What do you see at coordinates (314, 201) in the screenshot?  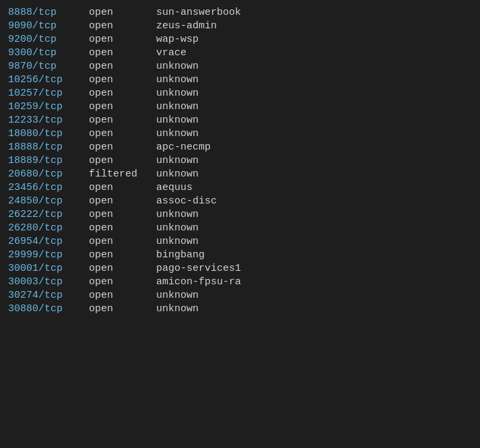 I see `service-value: assoc-disc` at bounding box center [314, 201].